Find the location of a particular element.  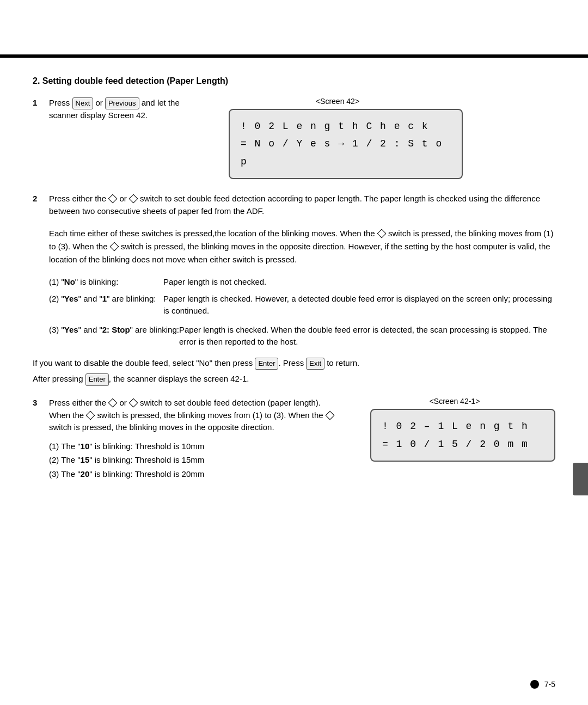

enter-key2-badge: Enter is located at coordinates (97, 380).